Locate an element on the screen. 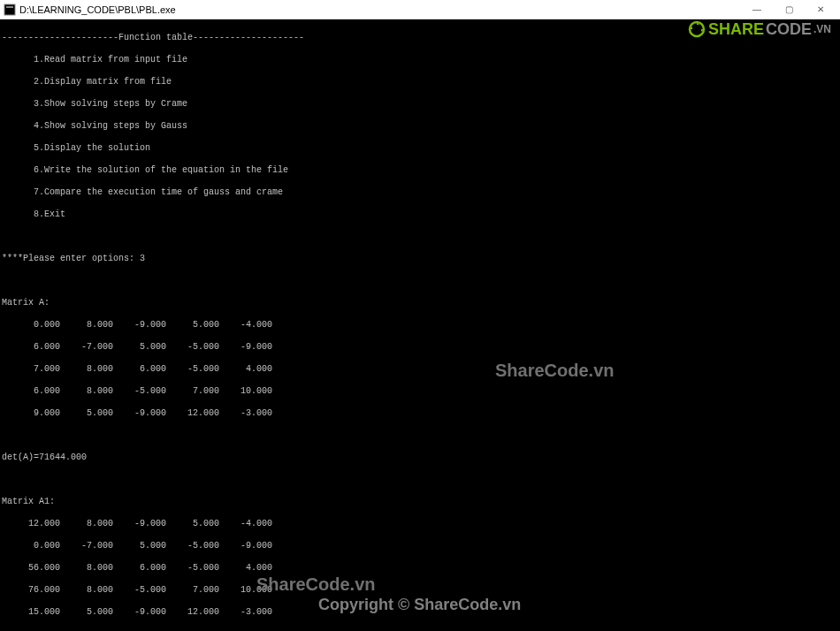  options-prompt: ****Please enter options: 3 is located at coordinates (420, 260).